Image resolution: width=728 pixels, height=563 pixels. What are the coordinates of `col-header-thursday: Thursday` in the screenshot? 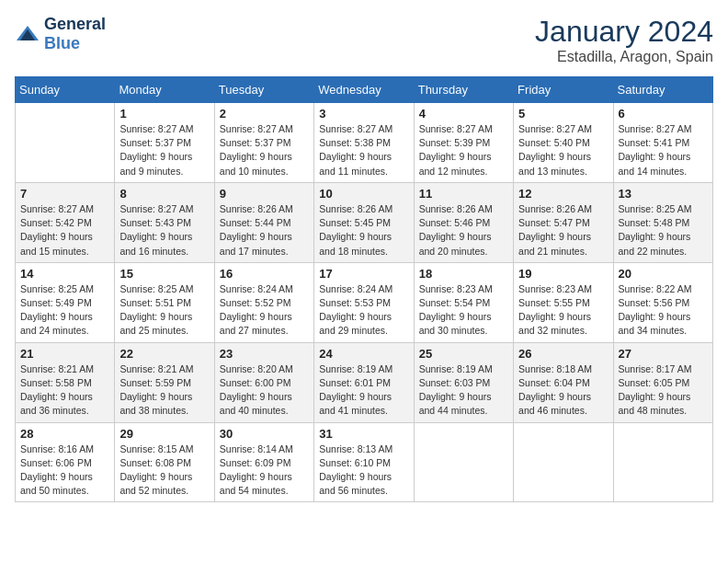 It's located at (463, 90).